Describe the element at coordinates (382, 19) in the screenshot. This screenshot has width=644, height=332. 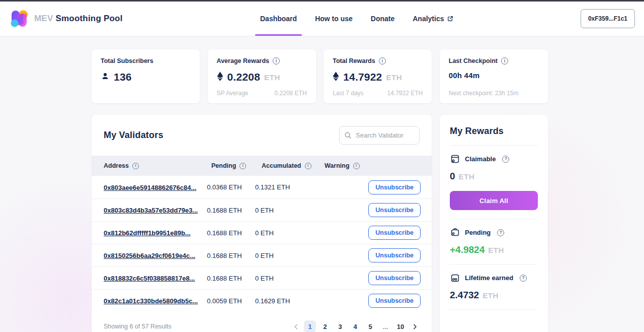
I see `nav-donate-label: Donate` at that location.